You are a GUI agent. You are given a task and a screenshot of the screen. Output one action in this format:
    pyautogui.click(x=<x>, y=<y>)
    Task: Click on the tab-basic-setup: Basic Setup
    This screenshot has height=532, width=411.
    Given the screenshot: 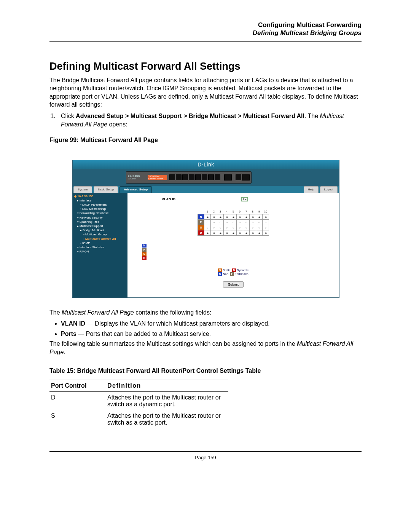 What is the action you would take?
    pyautogui.click(x=106, y=190)
    